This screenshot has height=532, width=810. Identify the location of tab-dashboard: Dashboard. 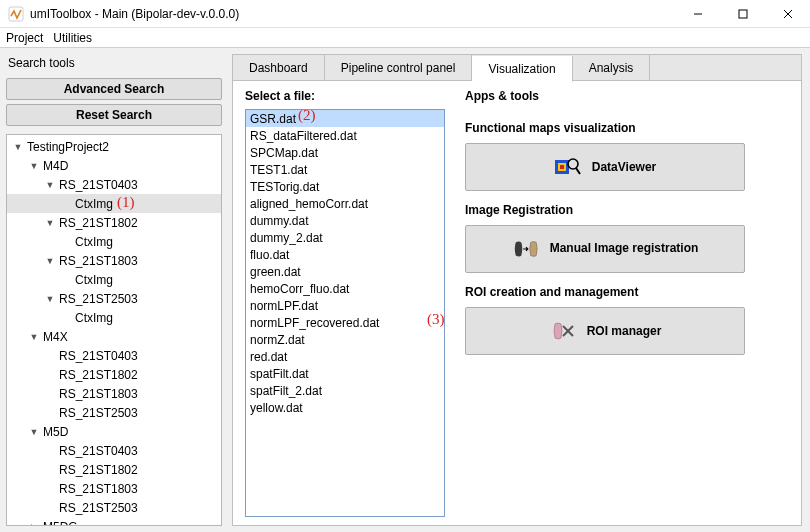
(279, 68).